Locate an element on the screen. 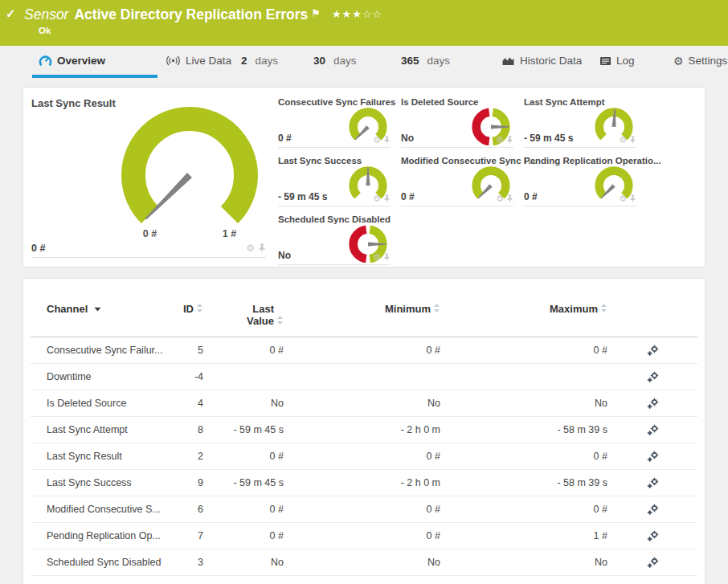 This screenshot has width=728, height=584. table-row: Is Deleted Source4NoNoNo is located at coordinates (364, 403).